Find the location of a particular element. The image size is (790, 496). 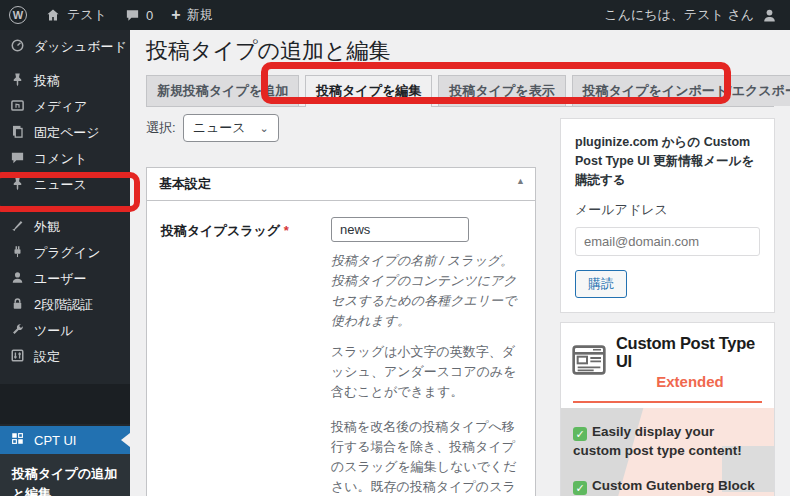

sidebar-item-label: 外観 is located at coordinates (47, 227).